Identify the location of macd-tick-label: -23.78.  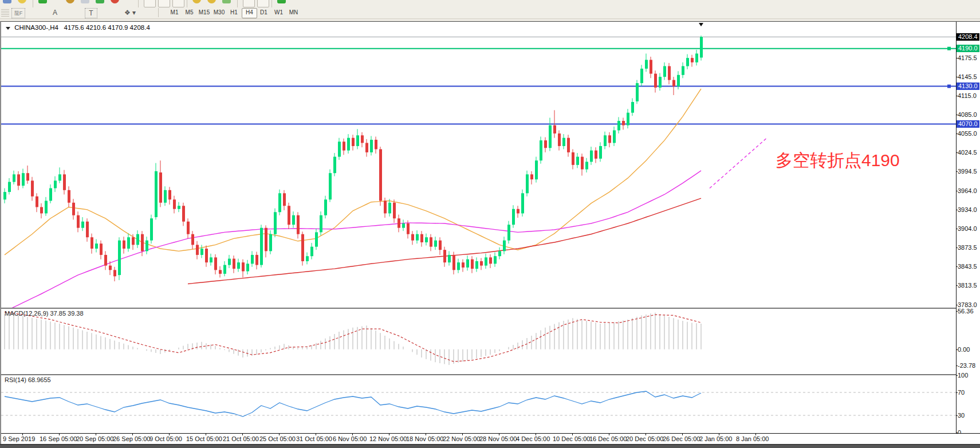
(967, 366).